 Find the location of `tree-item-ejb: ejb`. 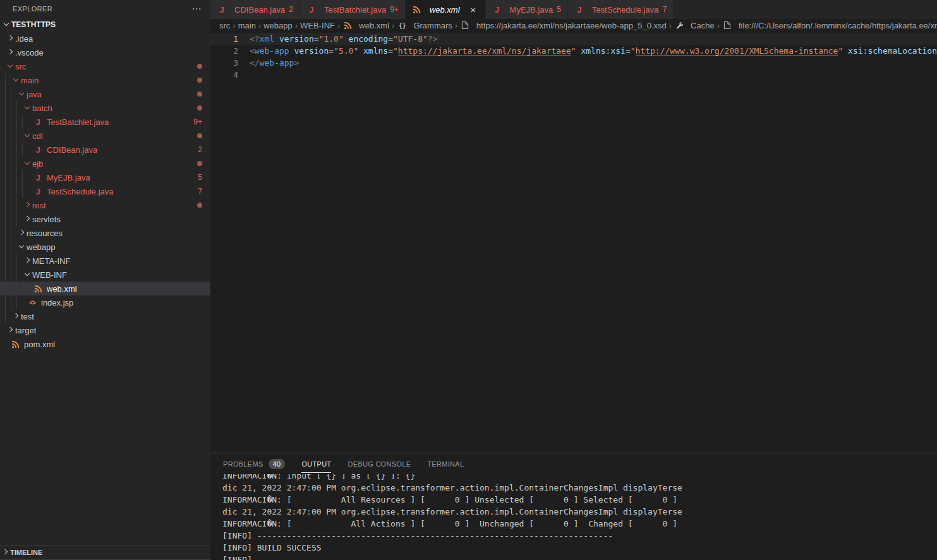

tree-item-ejb: ejb is located at coordinates (105, 164).